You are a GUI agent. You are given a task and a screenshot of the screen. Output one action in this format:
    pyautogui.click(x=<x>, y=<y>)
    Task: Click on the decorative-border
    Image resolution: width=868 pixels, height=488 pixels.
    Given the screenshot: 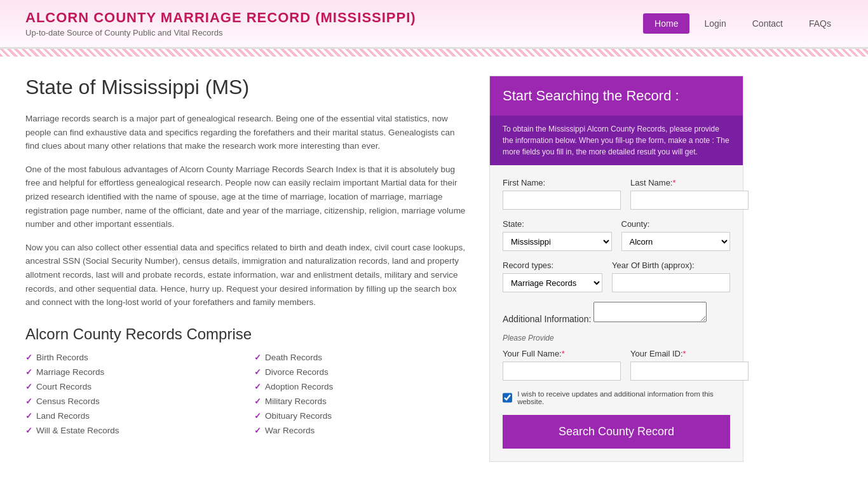 What is the action you would take?
    pyautogui.click(x=434, y=53)
    